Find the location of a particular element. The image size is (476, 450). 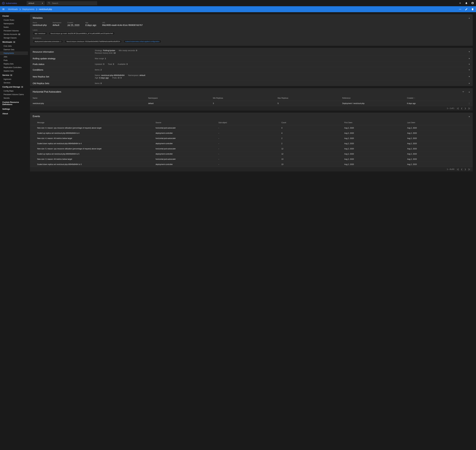

table-row: New size: 4; reason: All metrics below t… is located at coordinates (251, 138).